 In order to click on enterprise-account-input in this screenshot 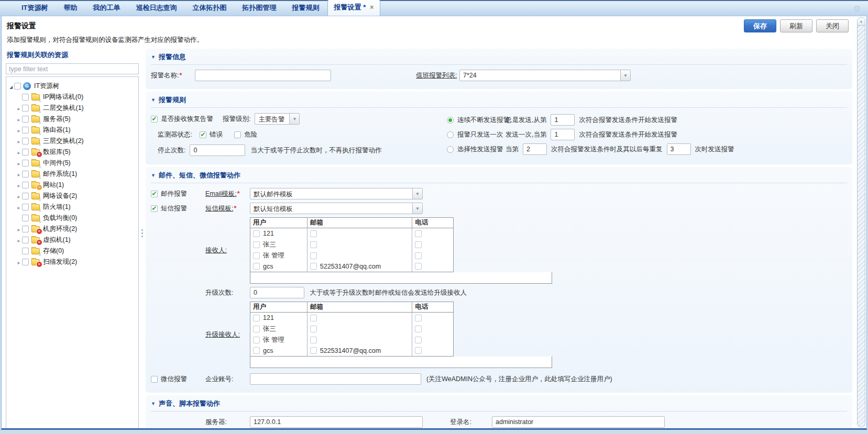, I will do `click(335, 379)`.